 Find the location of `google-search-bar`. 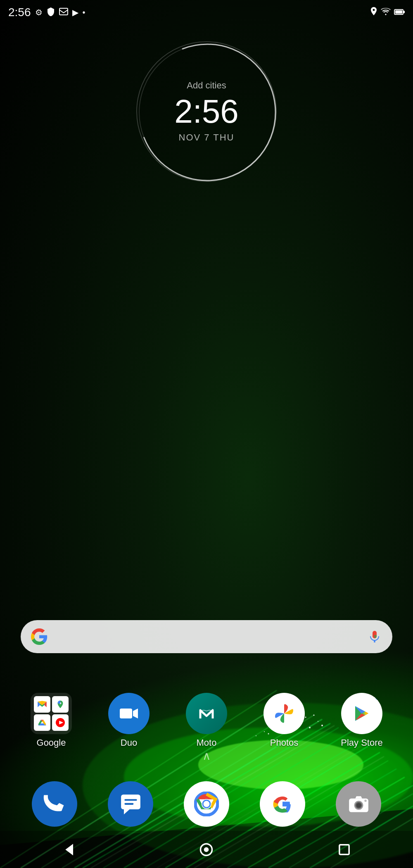

google-search-bar is located at coordinates (206, 637).